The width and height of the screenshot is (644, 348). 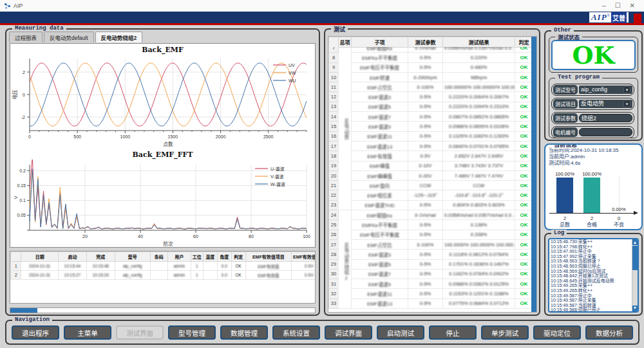 What do you see at coordinates (431, 77) in the screenshot?
I see `table-row: 10EMF转速0-2000rpm985rpmOK` at bounding box center [431, 77].